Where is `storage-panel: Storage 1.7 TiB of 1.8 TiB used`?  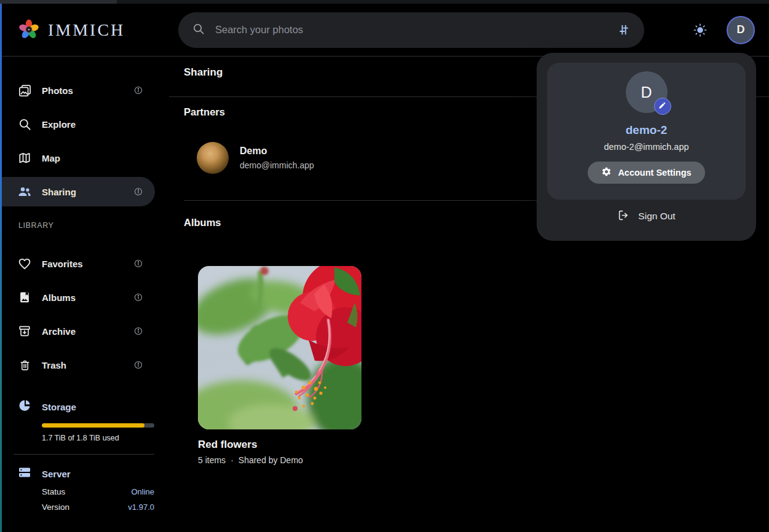 storage-panel: Storage 1.7 TiB of 1.8 TiB used is located at coordinates (79, 419).